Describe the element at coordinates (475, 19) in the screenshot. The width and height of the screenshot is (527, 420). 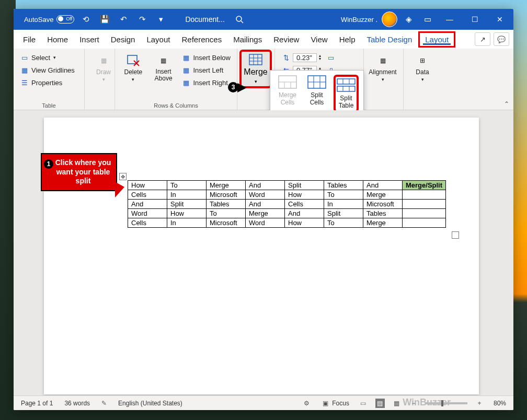
I see `maximize-button: ☐` at that location.